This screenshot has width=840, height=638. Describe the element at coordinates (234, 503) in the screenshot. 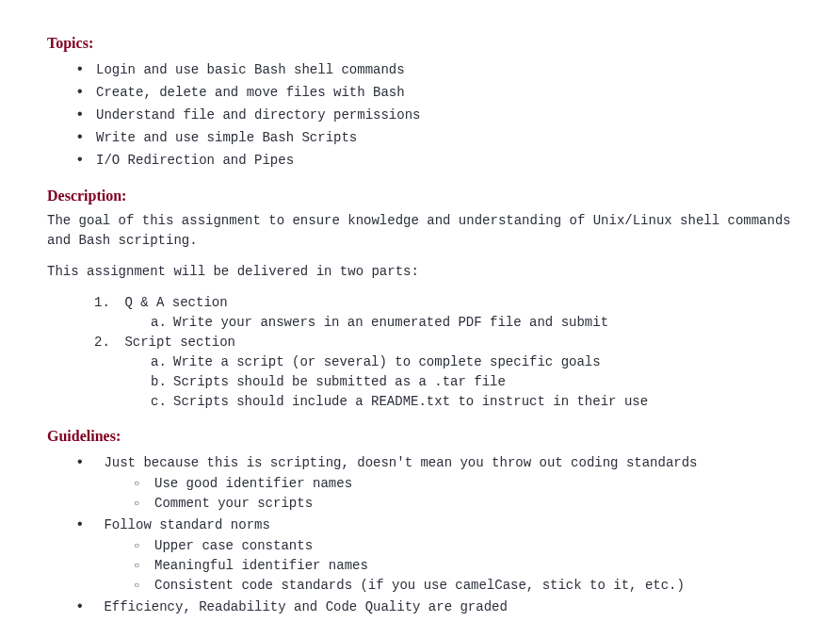

I see `sub-text: Comment your scripts` at that location.